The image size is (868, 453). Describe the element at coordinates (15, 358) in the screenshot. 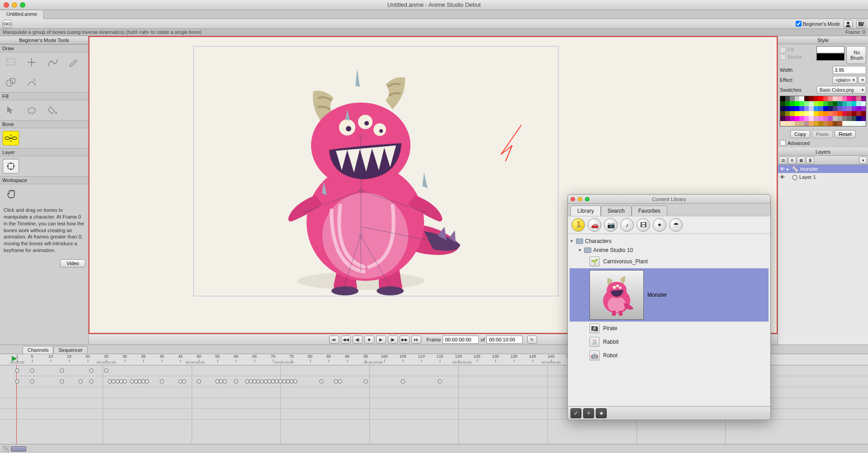

I see `playhead-icon` at that location.